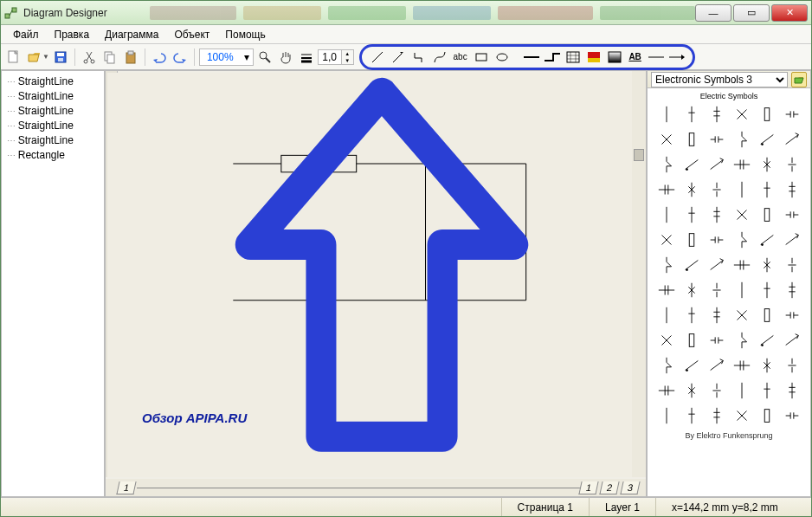 This screenshot has height=517, width=812. I want to click on line-style-step, so click(552, 57).